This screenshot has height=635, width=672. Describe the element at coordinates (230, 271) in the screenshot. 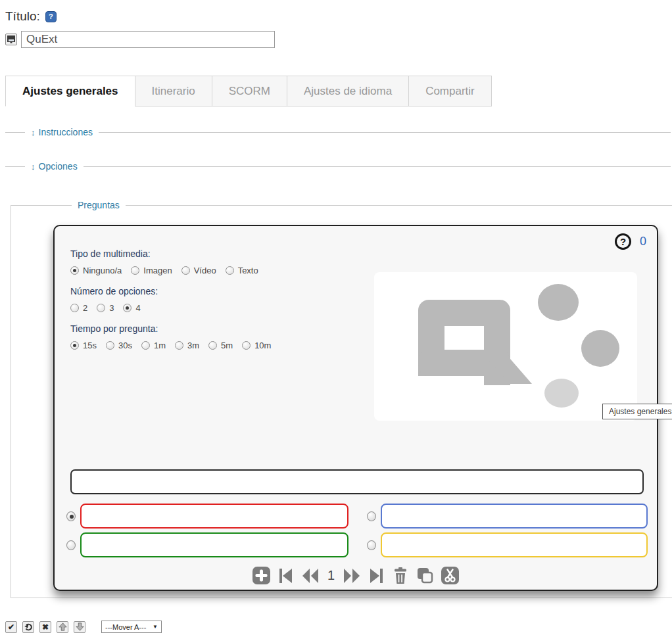

I see `radio-texto` at that location.